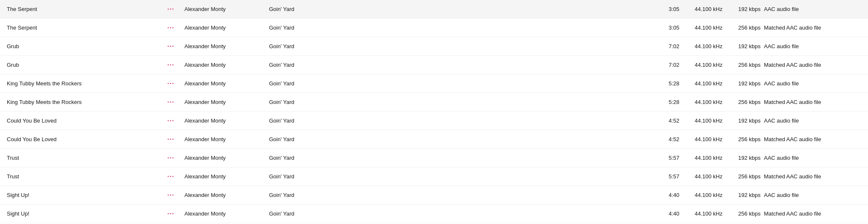  I want to click on track-duration: 5:28, so click(667, 84).